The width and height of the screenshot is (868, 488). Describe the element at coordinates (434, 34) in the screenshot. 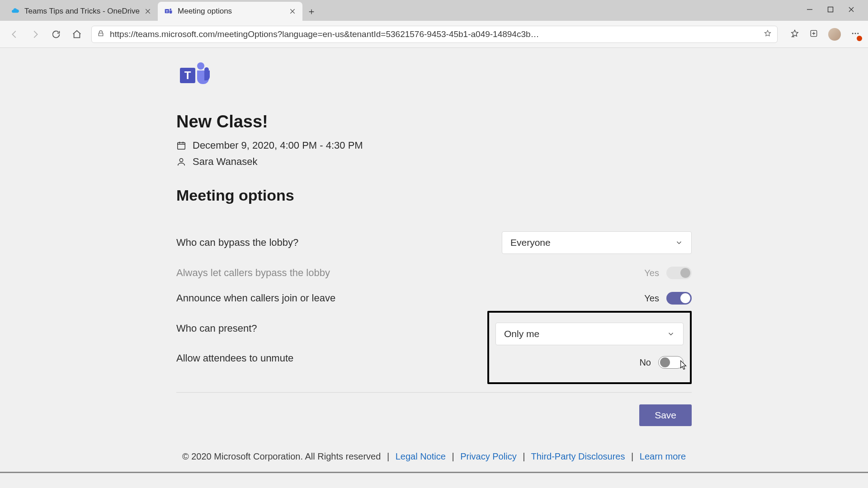

I see `browser-toolbar: https://teams.microsoft.com/meetingOptio…` at that location.